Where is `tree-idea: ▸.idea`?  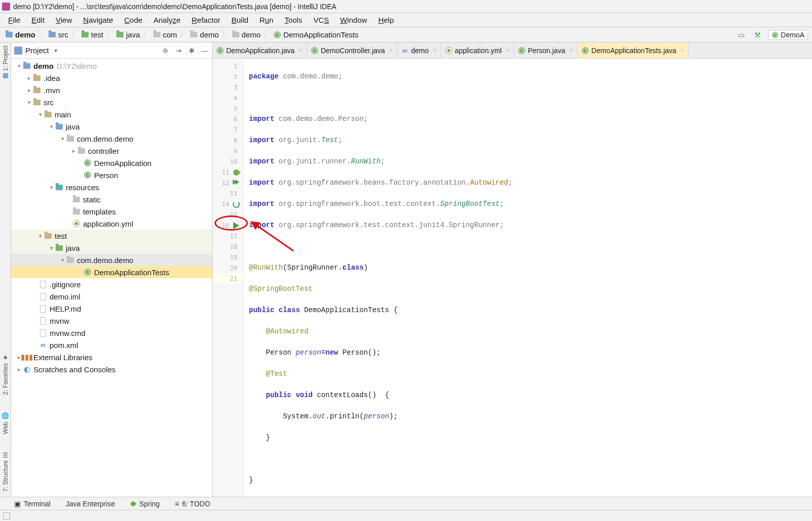
tree-idea: ▸.idea is located at coordinates (111, 78).